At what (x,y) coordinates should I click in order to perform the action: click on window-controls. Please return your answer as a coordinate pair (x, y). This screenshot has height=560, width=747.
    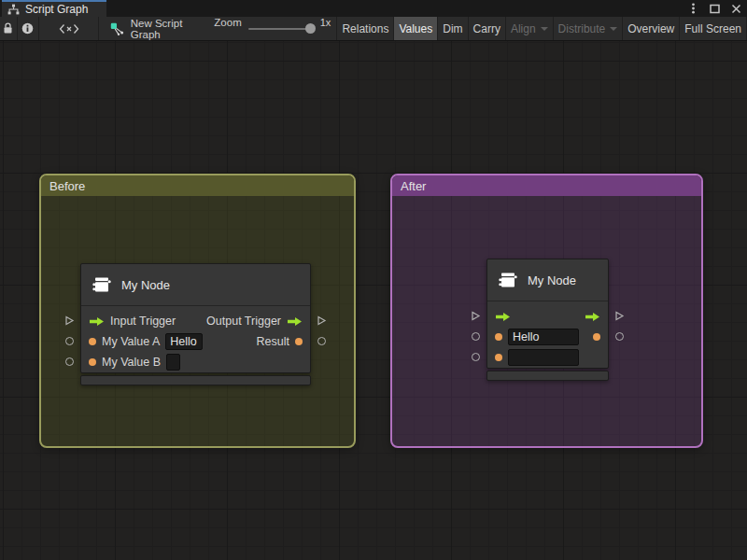
    Looking at the image, I should click on (714, 8).